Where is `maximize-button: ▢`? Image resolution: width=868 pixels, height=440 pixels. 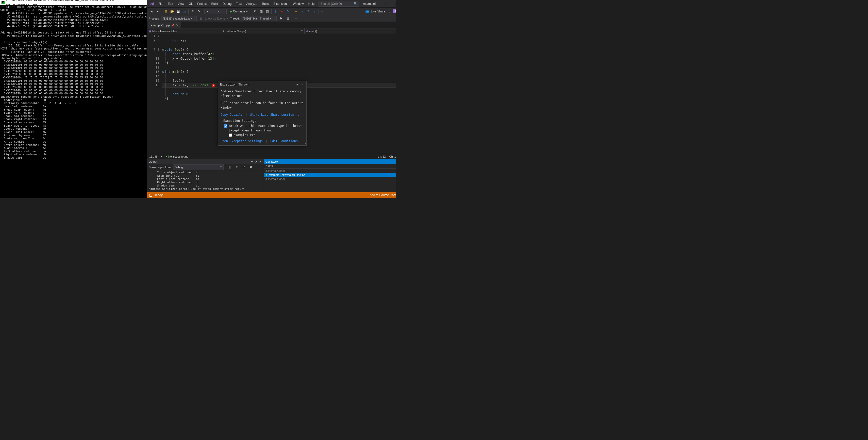 maximize-button: ▢ is located at coordinates (394, 4).